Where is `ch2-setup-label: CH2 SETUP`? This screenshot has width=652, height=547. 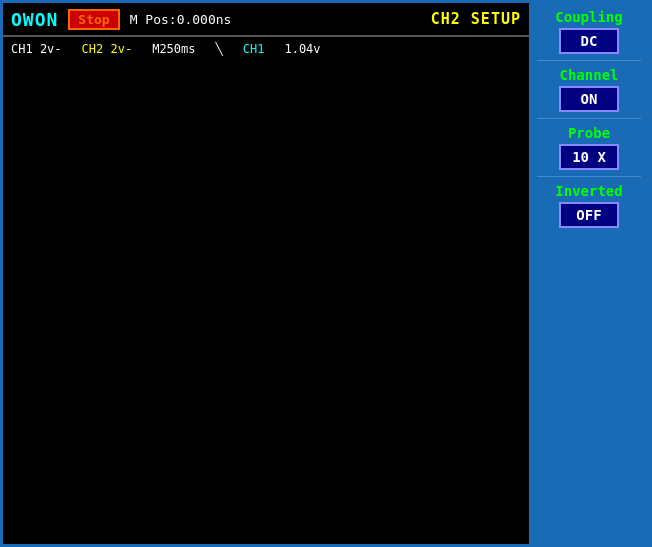
ch2-setup-label: CH2 SETUP is located at coordinates (476, 19).